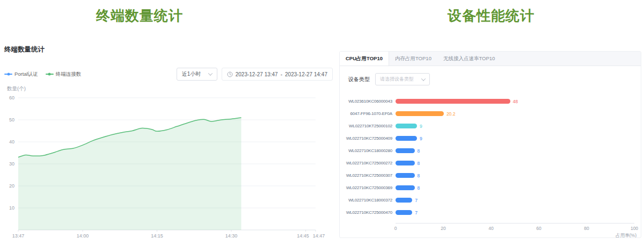  What do you see at coordinates (368, 139) in the screenshot?
I see `bar-category-label: WL022710KC725000409` at bounding box center [368, 139].